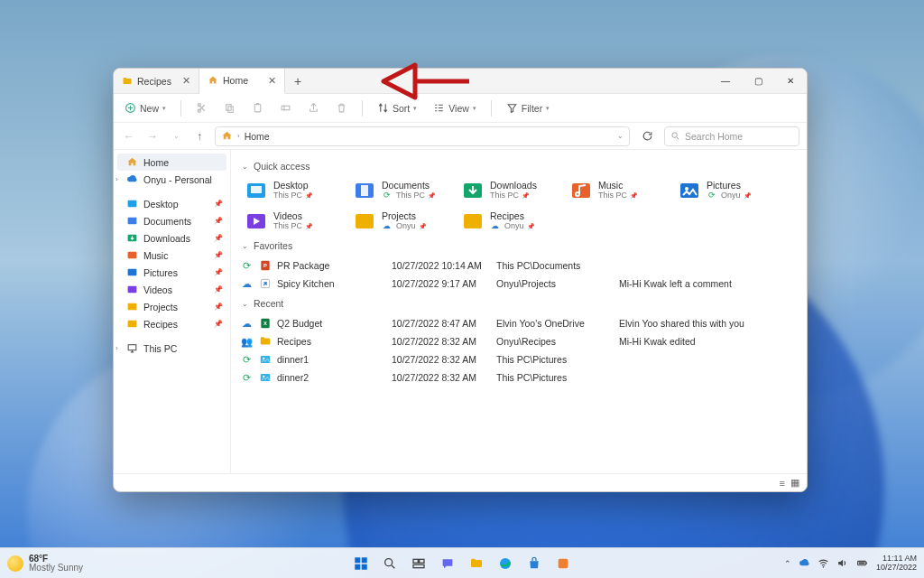 Image resolution: width=924 pixels, height=578 pixels. What do you see at coordinates (419, 564) in the screenshot?
I see `task-view-button` at bounding box center [419, 564].